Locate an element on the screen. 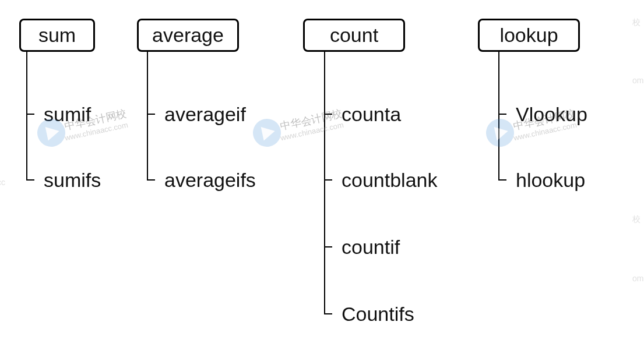  watermark-edge-4: om is located at coordinates (638, 278).